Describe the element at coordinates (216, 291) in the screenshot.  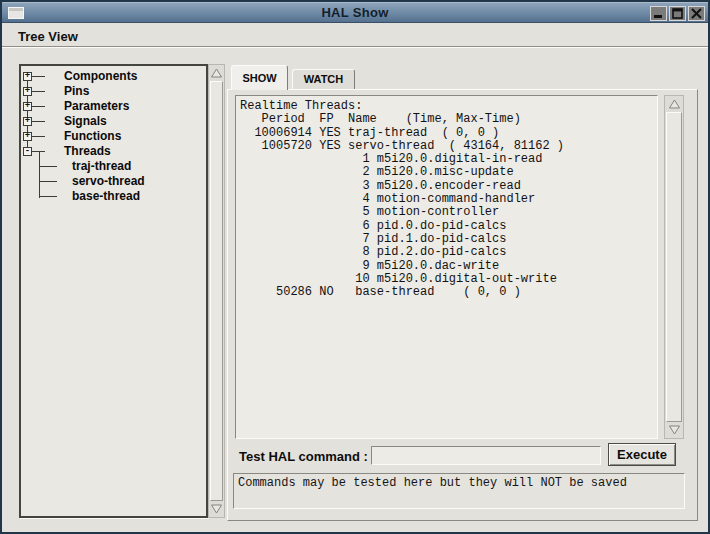
I see `tree-scrollbar` at that location.